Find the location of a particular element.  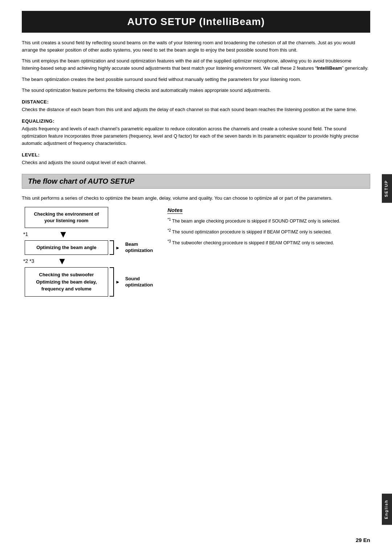

equalizing-label: Equalizing: is located at coordinates (196, 121).